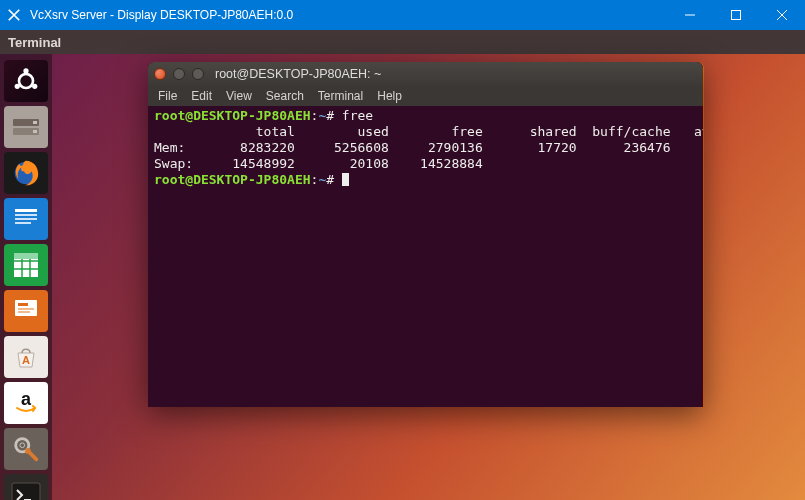 The width and height of the screenshot is (805, 500). Describe the element at coordinates (160, 74) in the screenshot. I see `window-close-button` at that location.